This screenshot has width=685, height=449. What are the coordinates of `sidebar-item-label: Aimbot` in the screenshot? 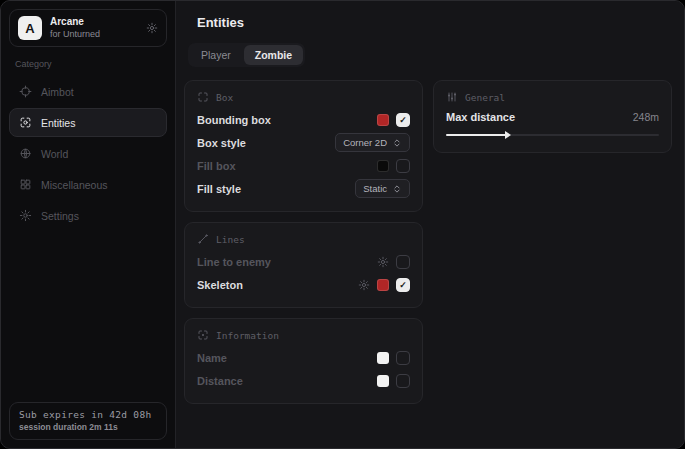 It's located at (58, 92).